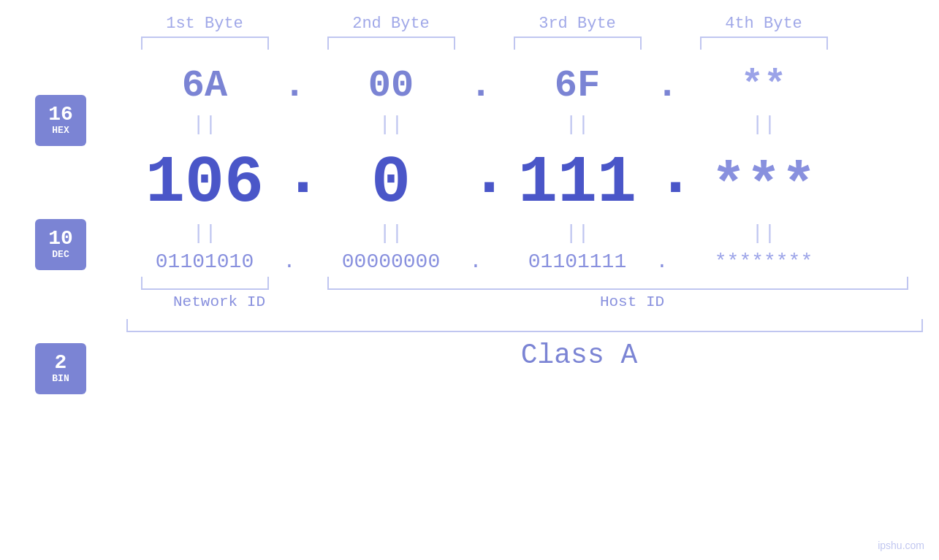  What do you see at coordinates (205, 261) in the screenshot?
I see `bin-val-1: 01101010` at bounding box center [205, 261].